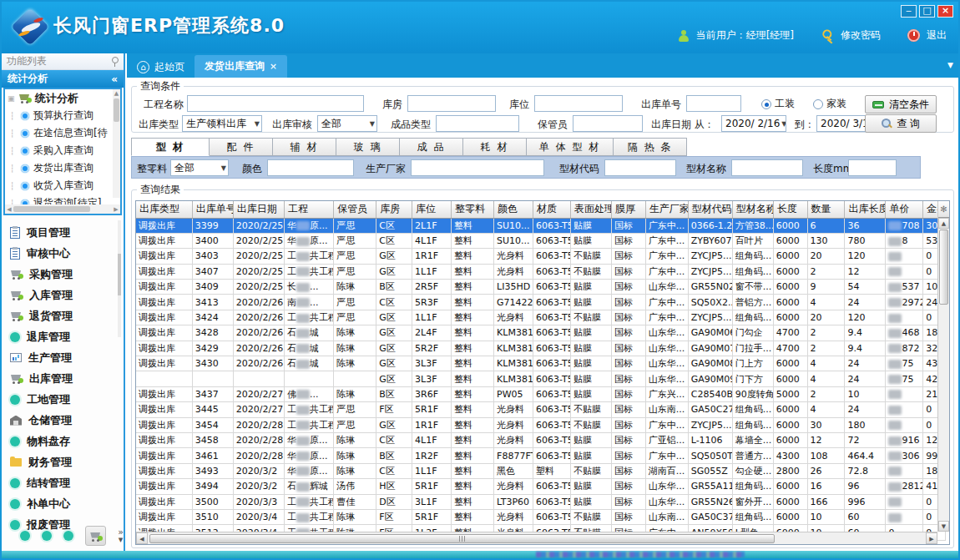  I want to click on table-cell: 3400, so click(212, 240).